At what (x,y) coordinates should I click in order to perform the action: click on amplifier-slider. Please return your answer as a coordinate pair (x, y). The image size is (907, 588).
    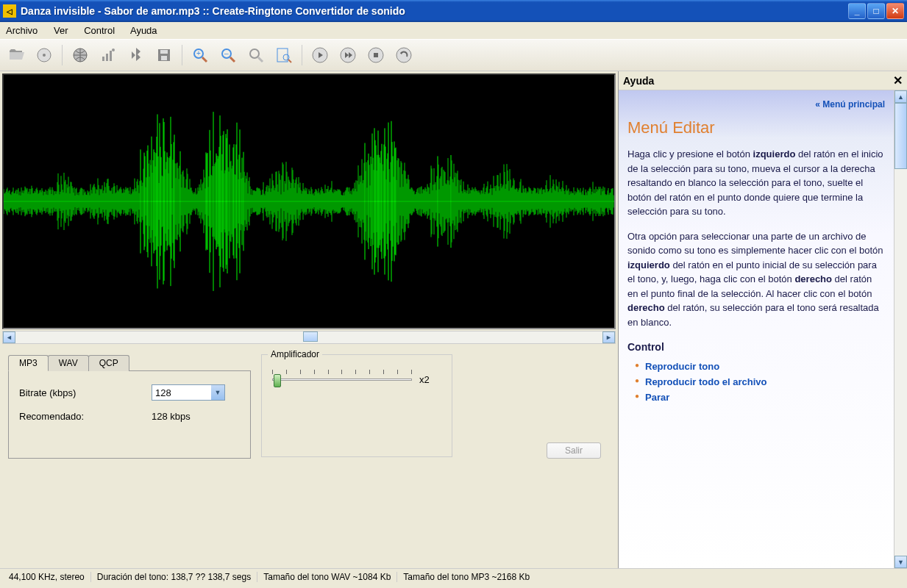
    Looking at the image, I should click on (342, 379).